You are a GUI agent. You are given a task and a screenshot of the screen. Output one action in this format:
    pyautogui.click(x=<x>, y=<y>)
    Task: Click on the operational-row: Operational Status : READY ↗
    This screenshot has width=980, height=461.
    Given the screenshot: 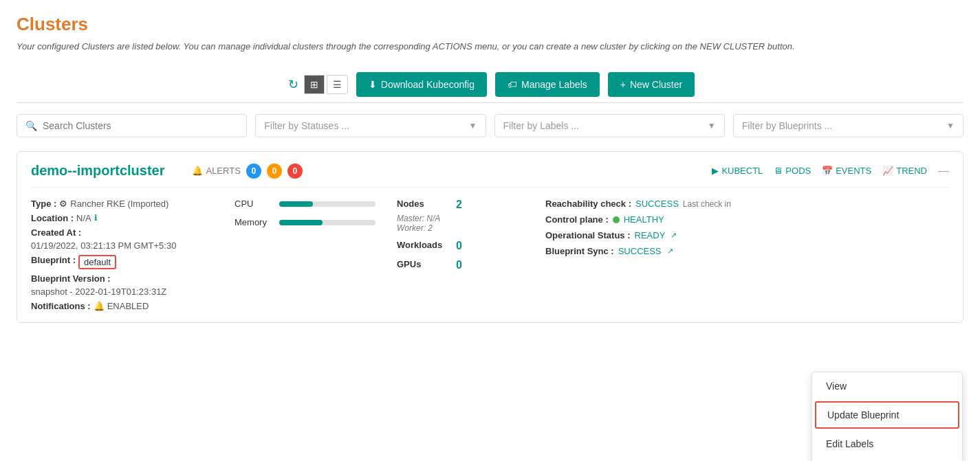 What is the action you would take?
    pyautogui.click(x=747, y=235)
    